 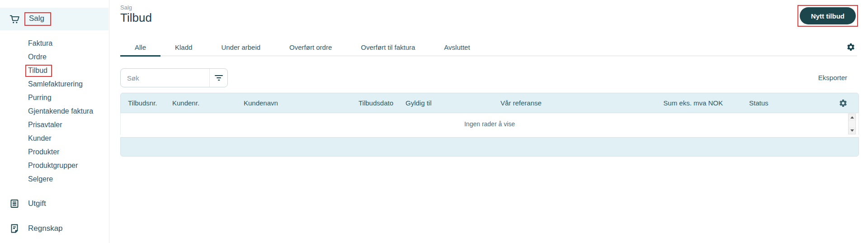 I want to click on export-link: Eksporter, so click(x=833, y=78).